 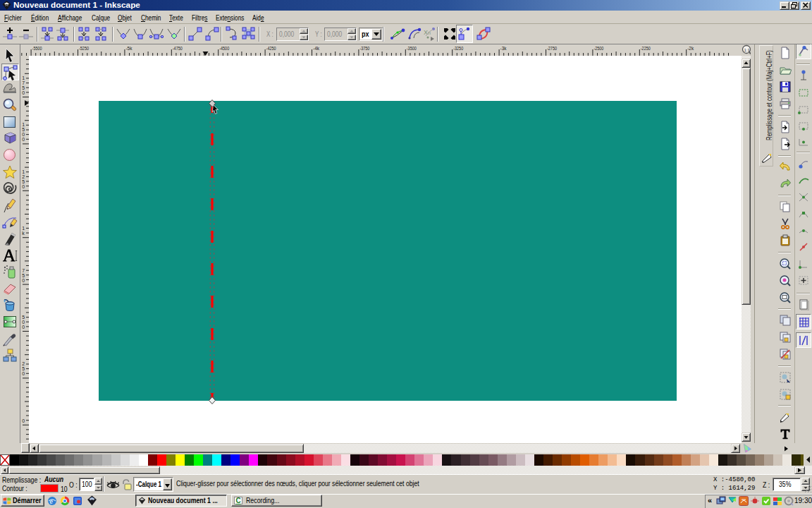 I want to click on svg-text: 1:1, so click(x=747, y=50).